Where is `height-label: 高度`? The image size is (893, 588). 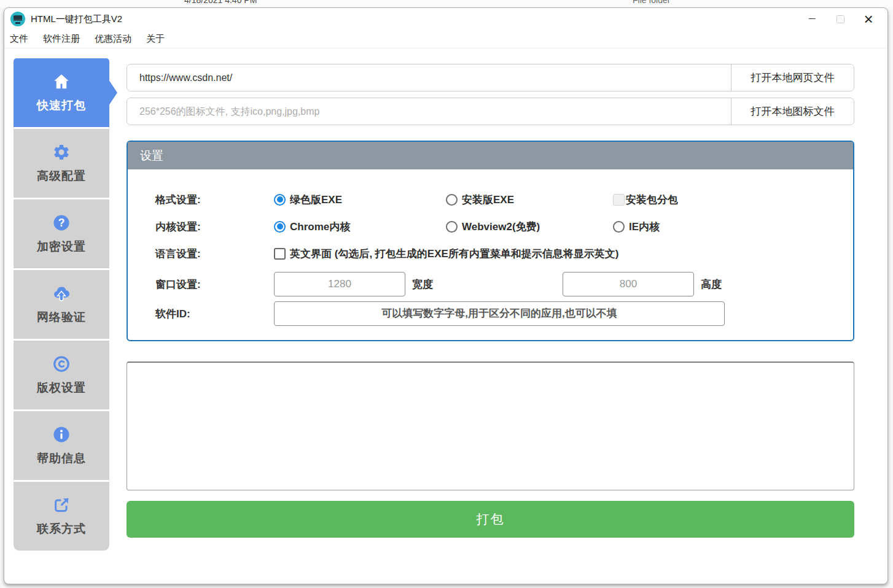 height-label: 高度 is located at coordinates (711, 285).